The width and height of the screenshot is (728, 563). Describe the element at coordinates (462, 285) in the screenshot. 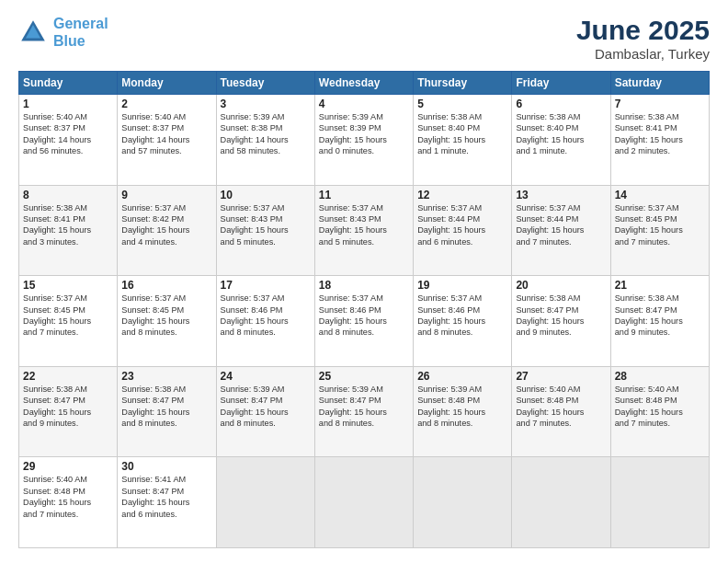

I see `day-number: 19` at that location.